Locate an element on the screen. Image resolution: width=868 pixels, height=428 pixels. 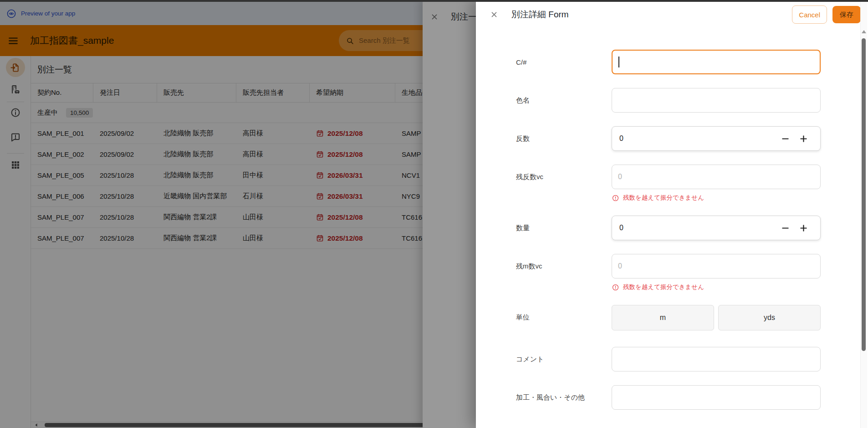
field-label-comment: コメント is located at coordinates (564, 359).